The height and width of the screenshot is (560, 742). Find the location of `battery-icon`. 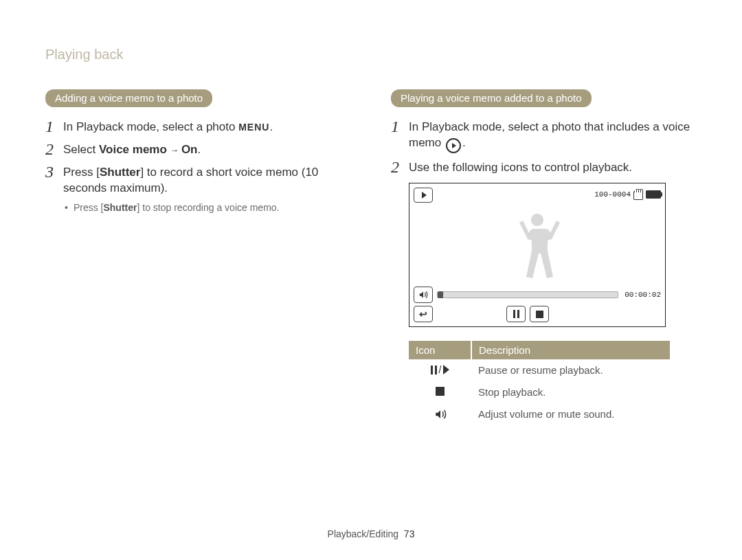

battery-icon is located at coordinates (653, 194).